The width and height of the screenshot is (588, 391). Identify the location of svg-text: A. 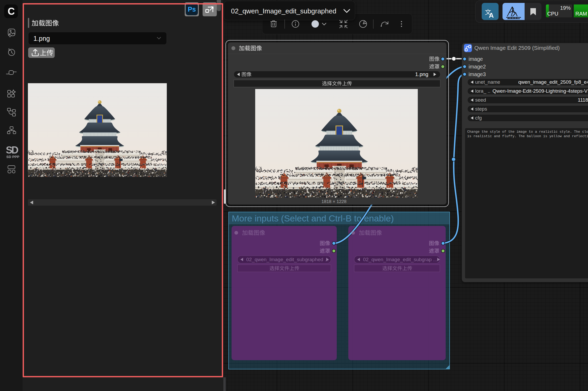
(491, 15).